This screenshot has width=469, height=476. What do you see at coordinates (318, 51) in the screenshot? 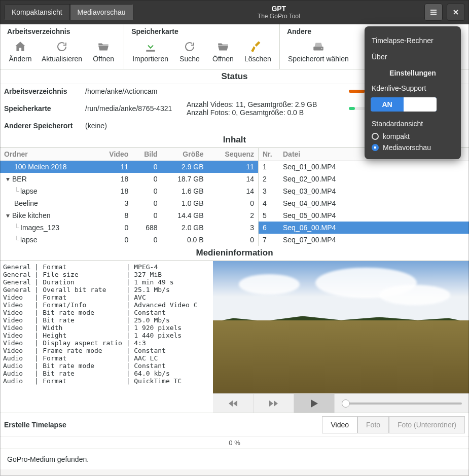
I see `choose-location-button: Speicherort wählen` at bounding box center [318, 51].